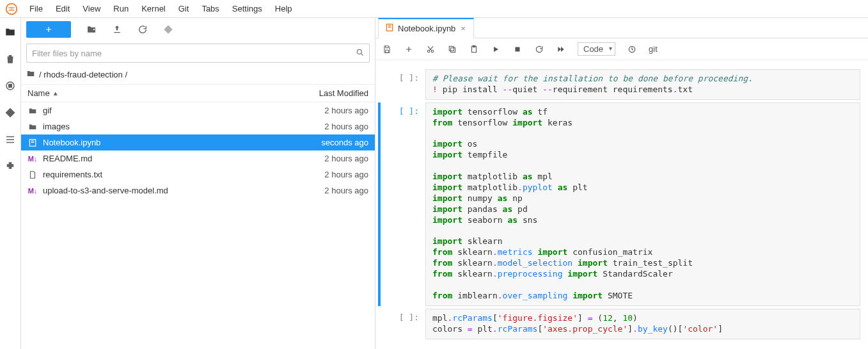 This screenshot has height=349, width=868. What do you see at coordinates (452, 49) in the screenshot?
I see `copy-icon` at bounding box center [452, 49].